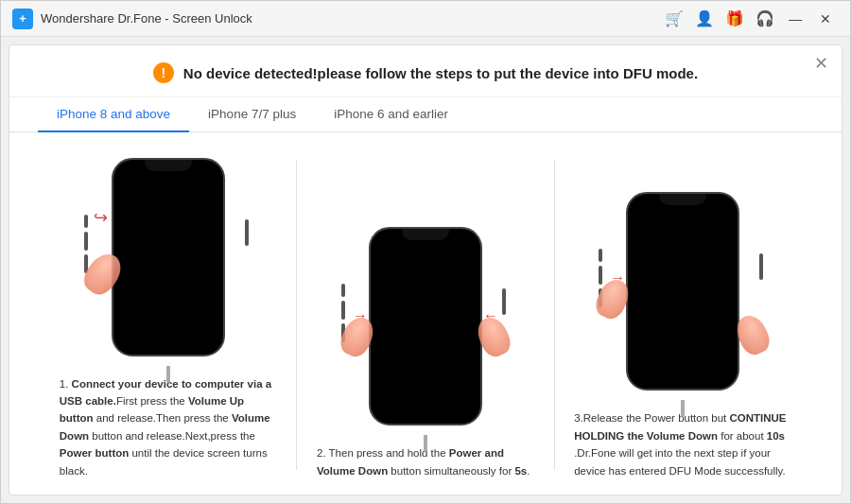 The width and height of the screenshot is (851, 504). What do you see at coordinates (426, 19) in the screenshot?
I see `titlebar: + Wondershare Dr.Fone - Screen Unlock 🛒 …` at bounding box center [426, 19].